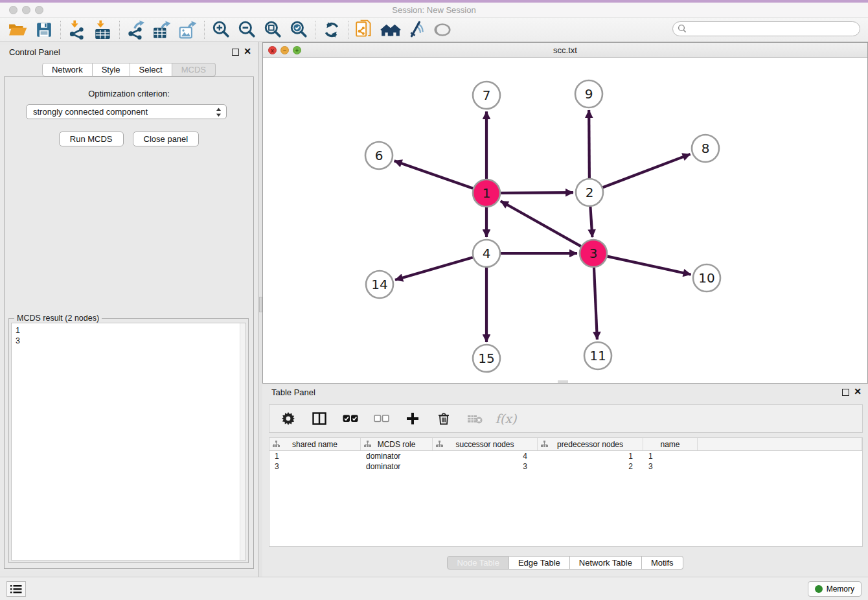  Describe the element at coordinates (391, 30) in the screenshot. I see `home-button` at that location.